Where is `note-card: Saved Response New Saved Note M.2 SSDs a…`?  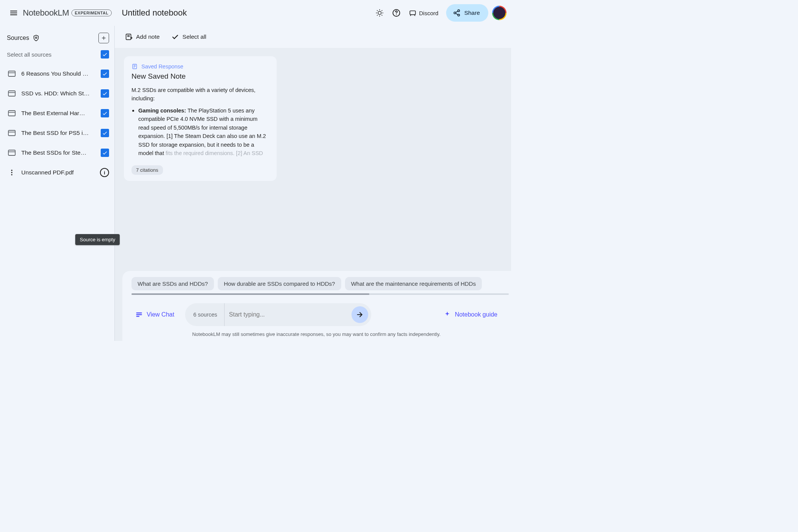 note-card: Saved Response New Saved Note M.2 SSDs a… is located at coordinates (200, 119).